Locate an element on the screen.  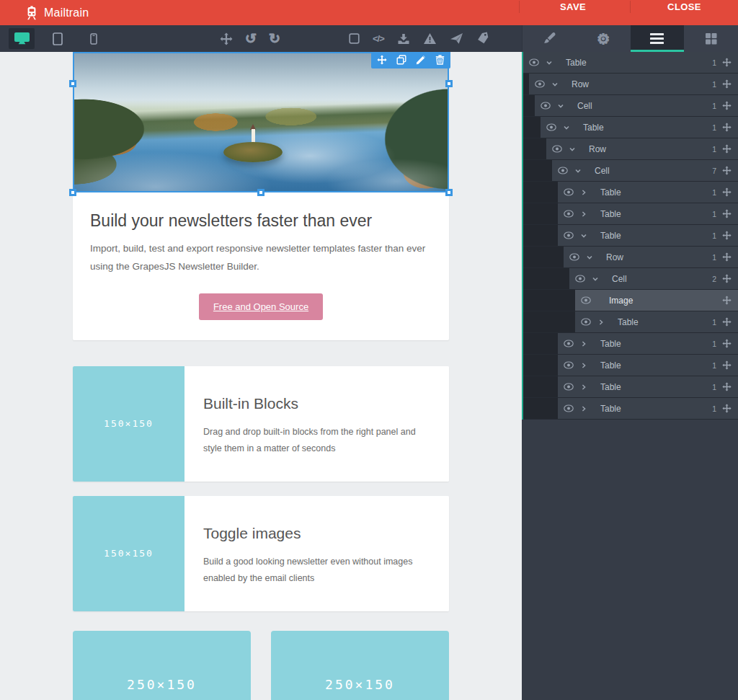
resize-handle-left is located at coordinates (73, 84).